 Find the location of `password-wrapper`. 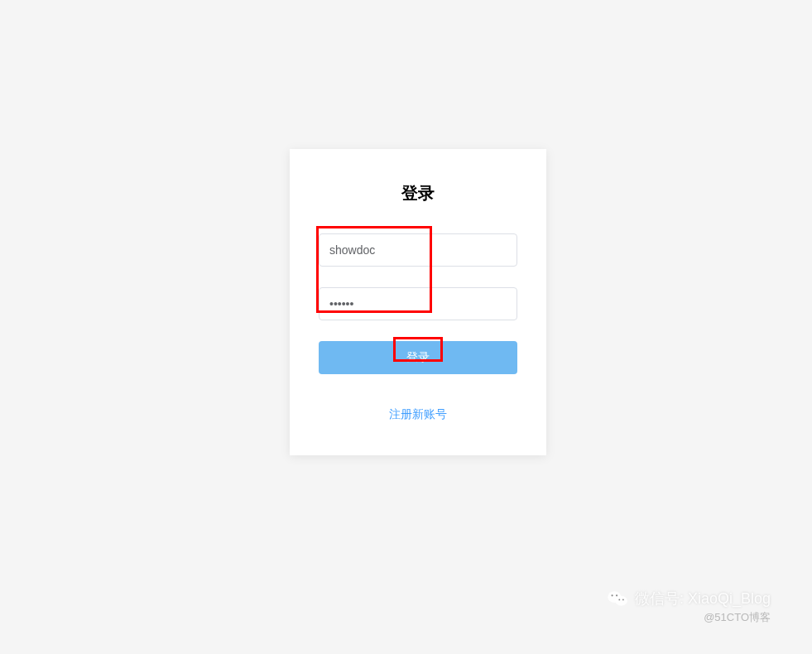

password-wrapper is located at coordinates (418, 304).